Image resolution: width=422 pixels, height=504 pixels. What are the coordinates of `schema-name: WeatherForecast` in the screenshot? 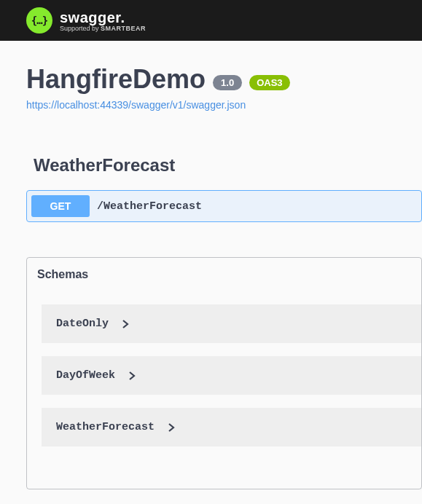 It's located at (105, 427).